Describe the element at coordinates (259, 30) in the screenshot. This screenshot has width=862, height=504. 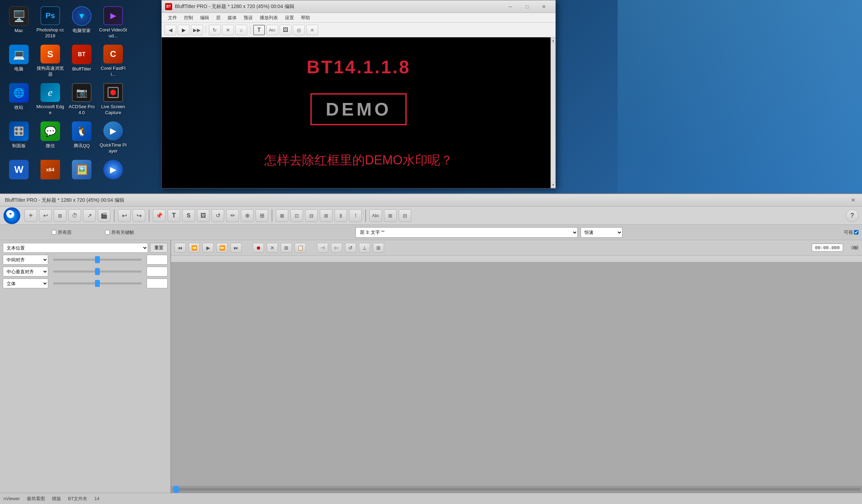
I see `text-tool-button: T` at that location.